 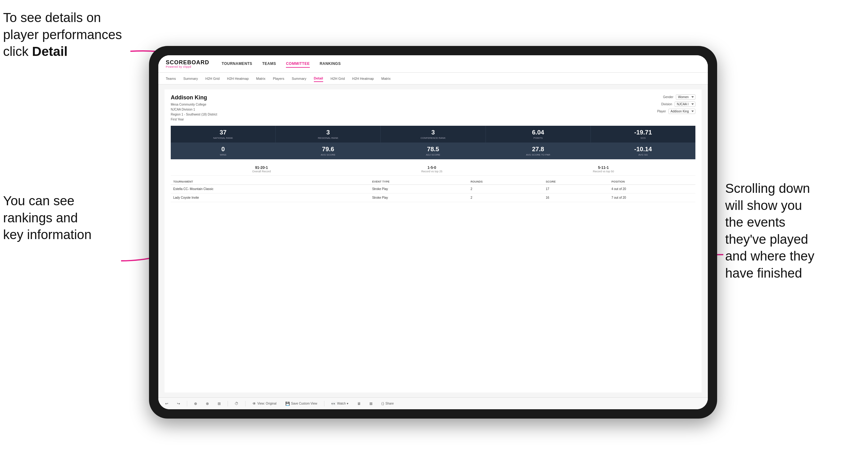 What do you see at coordinates (359, 404) in the screenshot?
I see `screen-btn: 🖥` at bounding box center [359, 404].